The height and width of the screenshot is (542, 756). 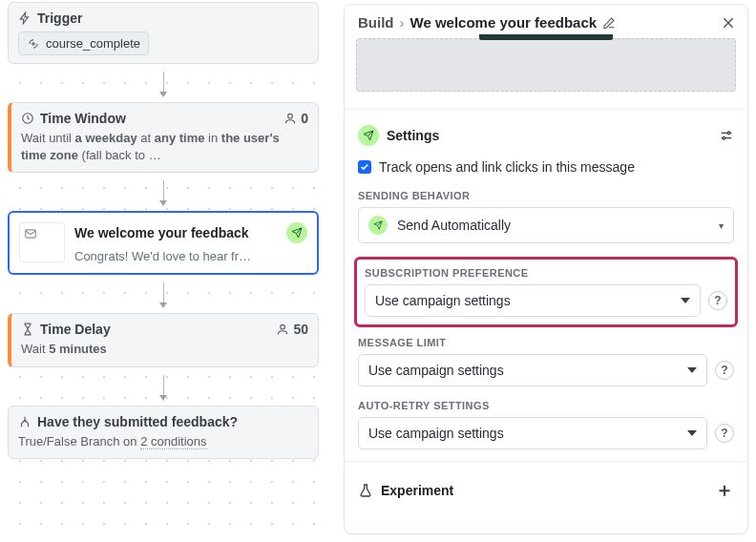 I want to click on settings-collapse-button, so click(x=726, y=136).